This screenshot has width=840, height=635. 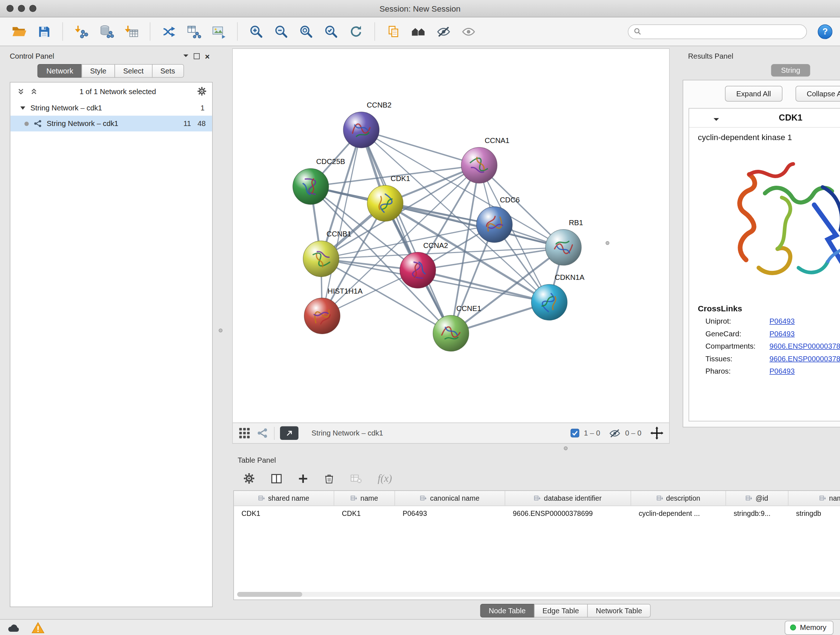 What do you see at coordinates (60, 71) in the screenshot?
I see `tab-network: Network` at bounding box center [60, 71].